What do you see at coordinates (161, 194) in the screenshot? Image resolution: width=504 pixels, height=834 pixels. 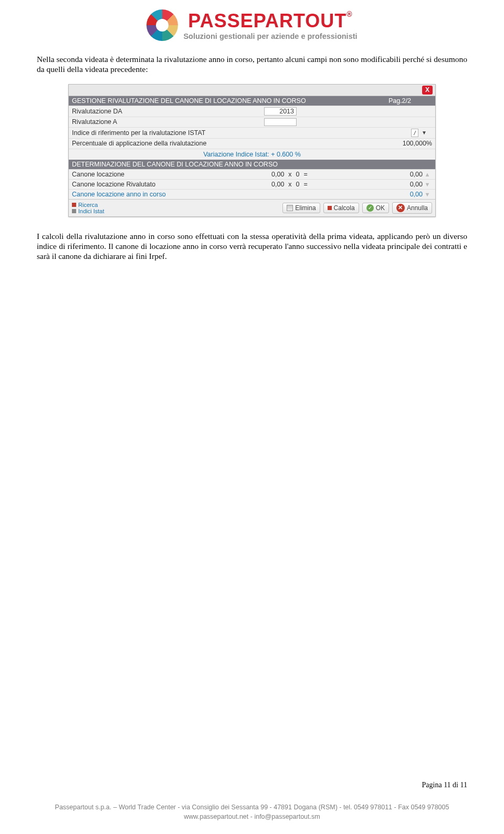 I see `label-canone-corso: Canone locazione anno in corso` at bounding box center [161, 194].